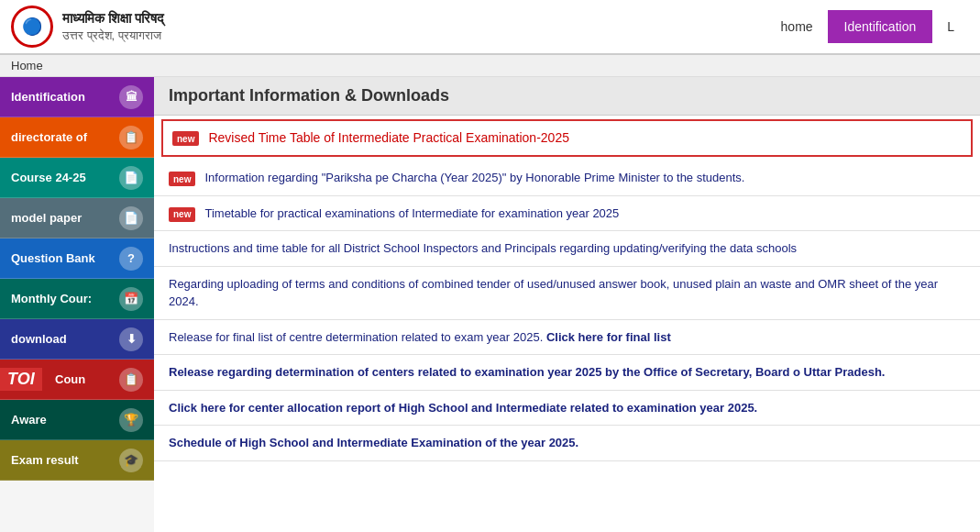 The width and height of the screenshot is (980, 532). What do you see at coordinates (567, 372) in the screenshot?
I see `list-item: Release regarding determination of cente…` at bounding box center [567, 372].